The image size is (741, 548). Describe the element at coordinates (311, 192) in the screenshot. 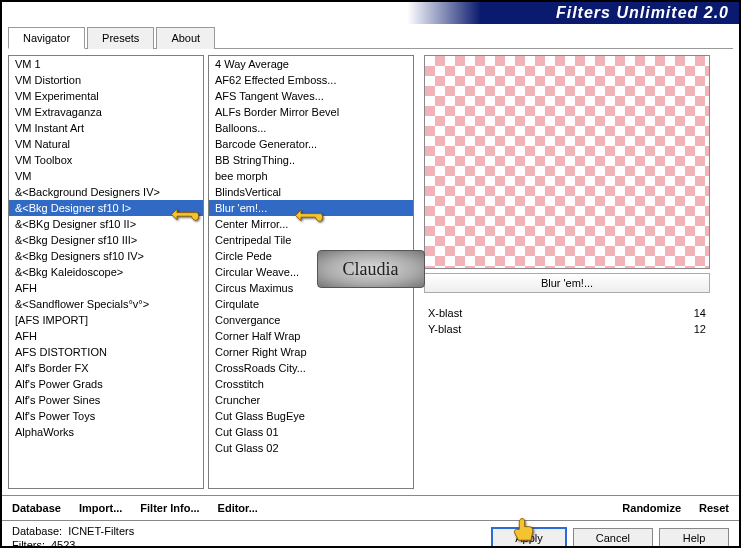

I see `list-item: BlindsVertical` at that location.